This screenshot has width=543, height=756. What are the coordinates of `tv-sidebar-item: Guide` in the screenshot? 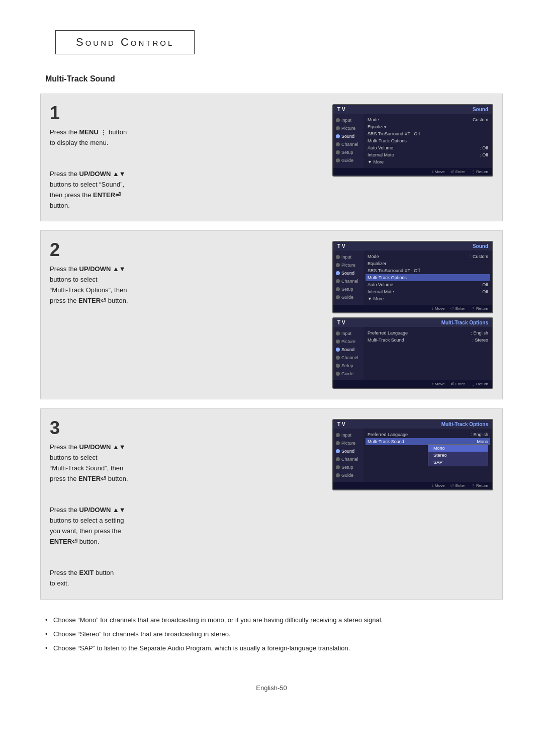 It's located at (348, 475).